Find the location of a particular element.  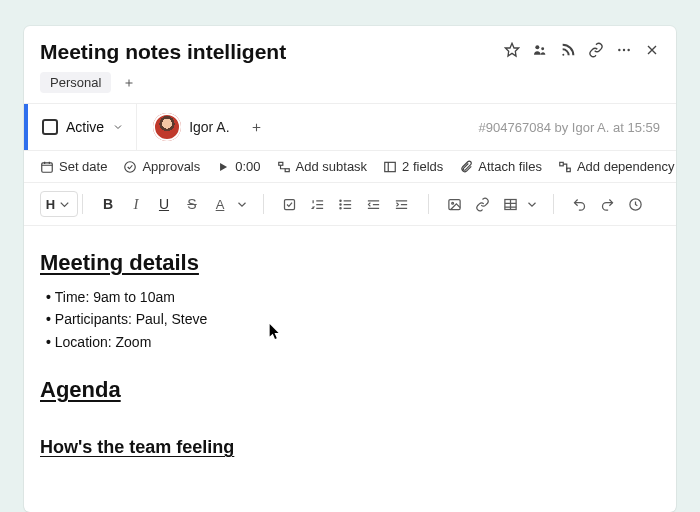

list-item: Location: Zoom is located at coordinates (353, 342).